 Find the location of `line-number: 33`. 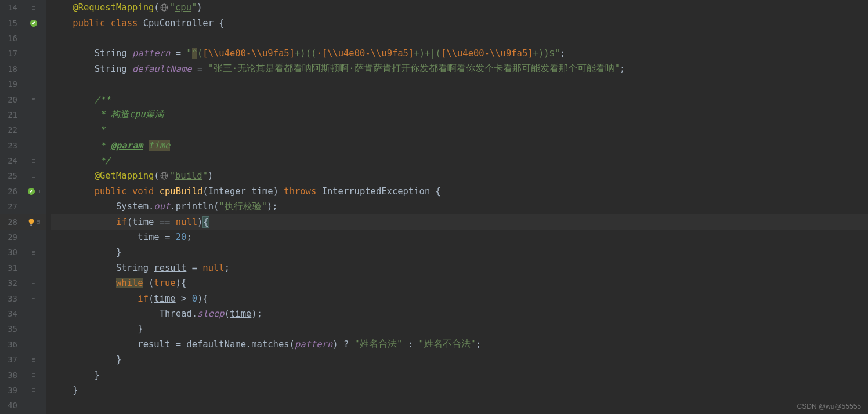

line-number: 33 is located at coordinates (10, 299).